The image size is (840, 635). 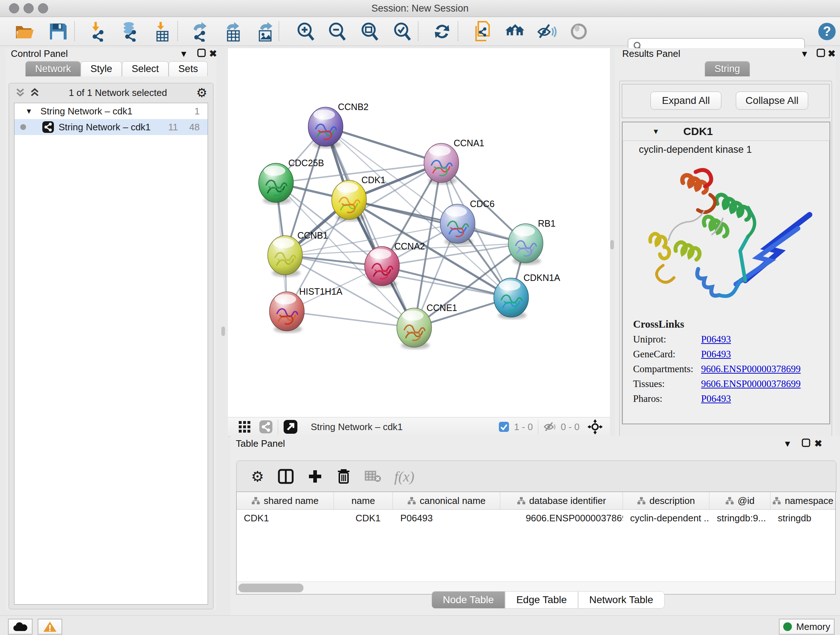 I want to click on section-collapse-icon: ▼, so click(x=656, y=131).